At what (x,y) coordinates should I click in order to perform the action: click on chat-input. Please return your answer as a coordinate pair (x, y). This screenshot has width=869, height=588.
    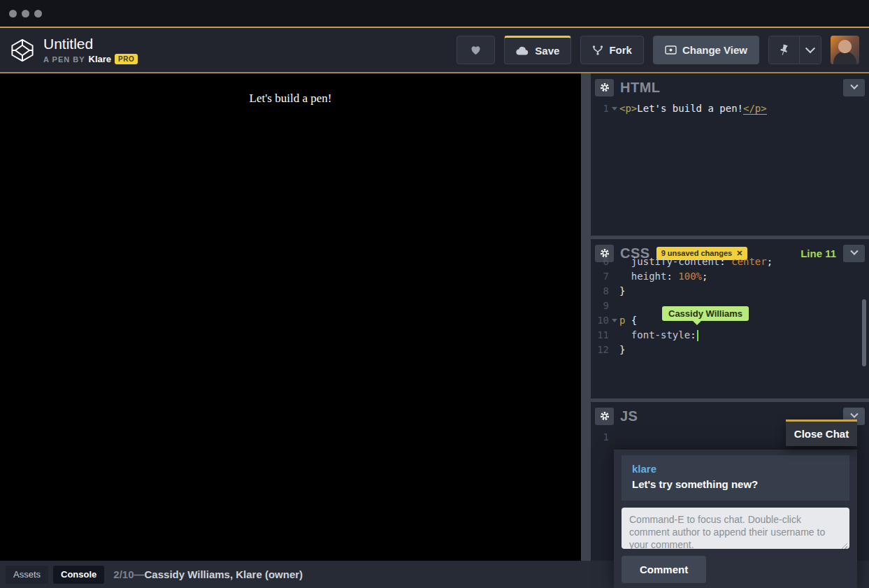
    Looking at the image, I should click on (735, 529).